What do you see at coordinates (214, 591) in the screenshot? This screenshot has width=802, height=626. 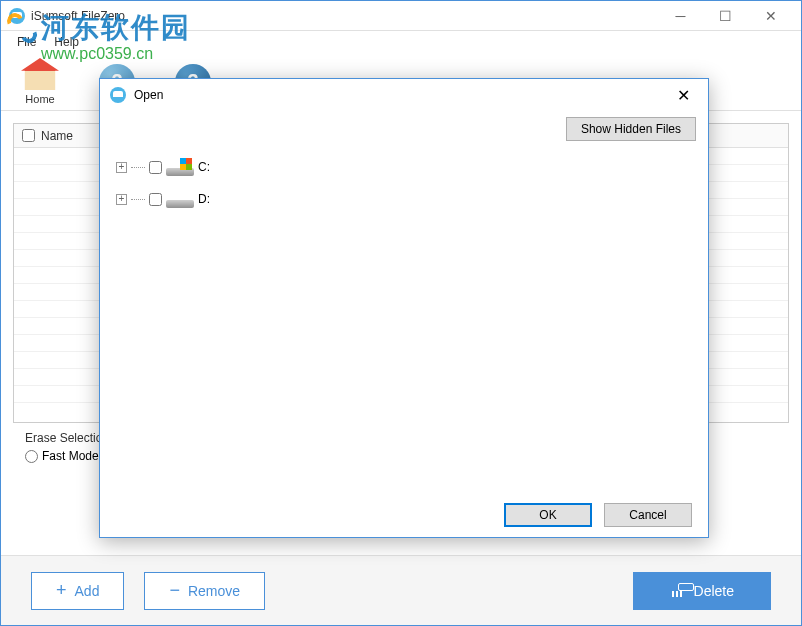 I see `remove-button-label: Remove` at bounding box center [214, 591].